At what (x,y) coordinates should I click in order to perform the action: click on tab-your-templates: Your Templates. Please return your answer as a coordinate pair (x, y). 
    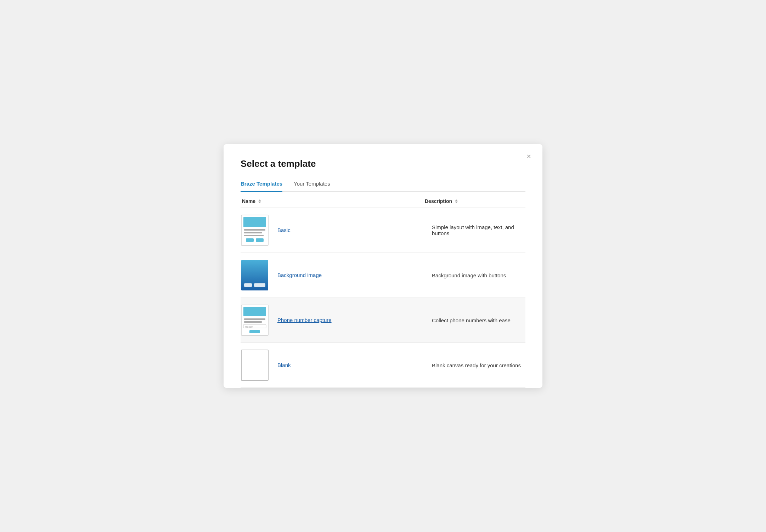
    Looking at the image, I should click on (312, 185).